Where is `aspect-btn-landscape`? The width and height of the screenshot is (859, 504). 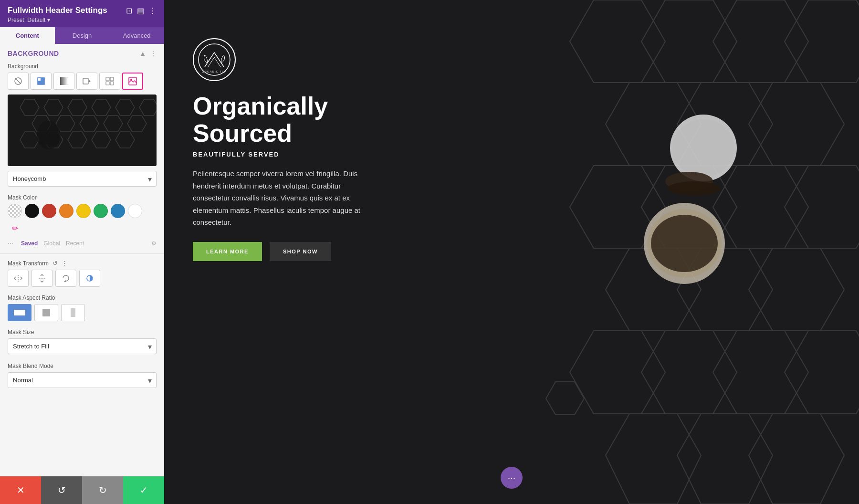
aspect-btn-landscape is located at coordinates (20, 313).